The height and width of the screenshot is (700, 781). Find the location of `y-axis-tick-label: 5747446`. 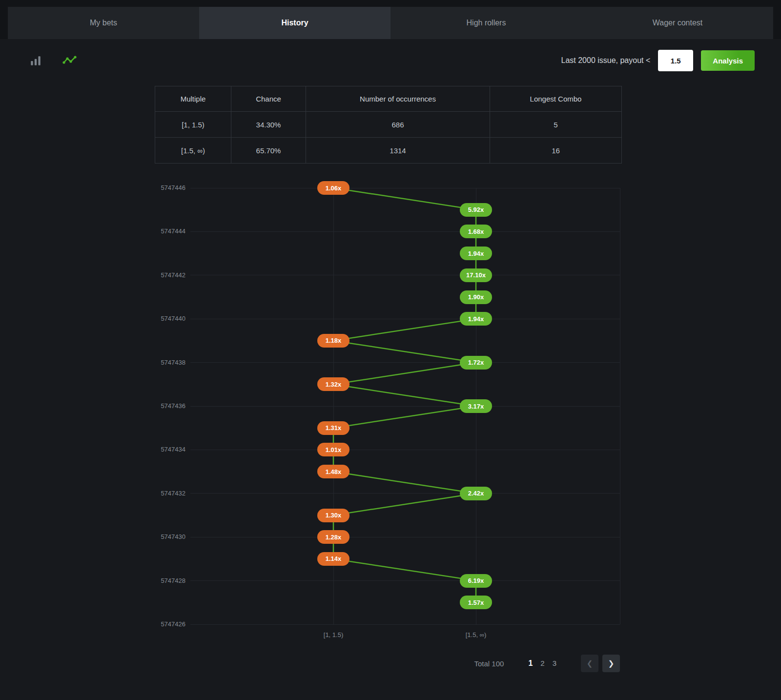

y-axis-tick-label: 5747446 is located at coordinates (164, 187).